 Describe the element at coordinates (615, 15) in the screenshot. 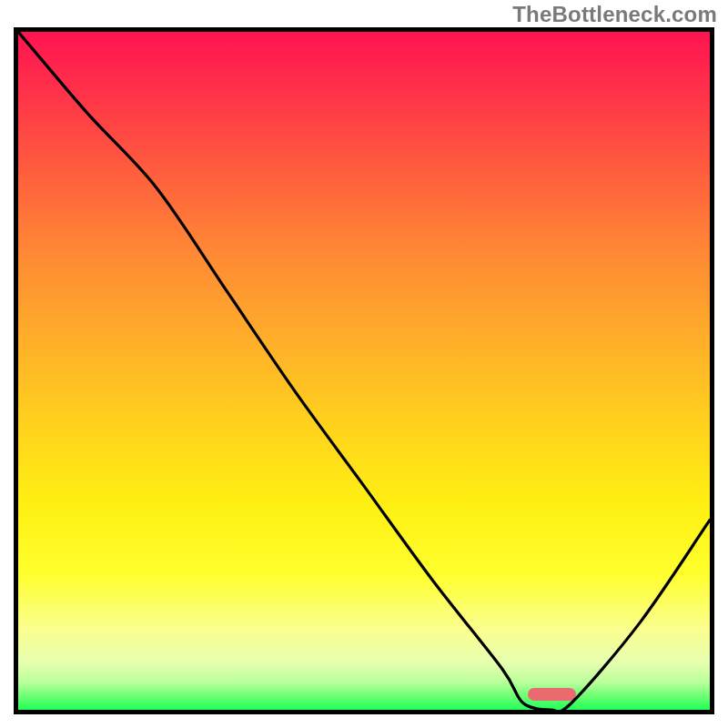

I see `attribution-text: TheBottleneck.com` at that location.